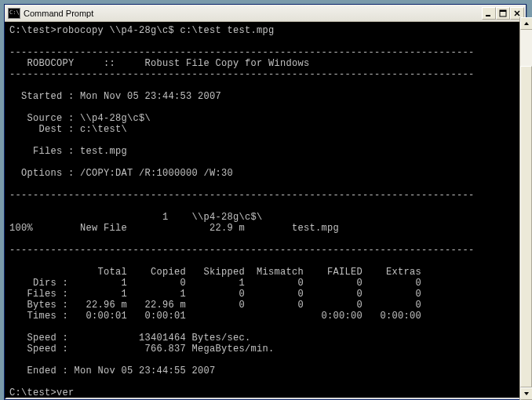  Describe the element at coordinates (66, 393) in the screenshot. I see `command-text: ver` at that location.